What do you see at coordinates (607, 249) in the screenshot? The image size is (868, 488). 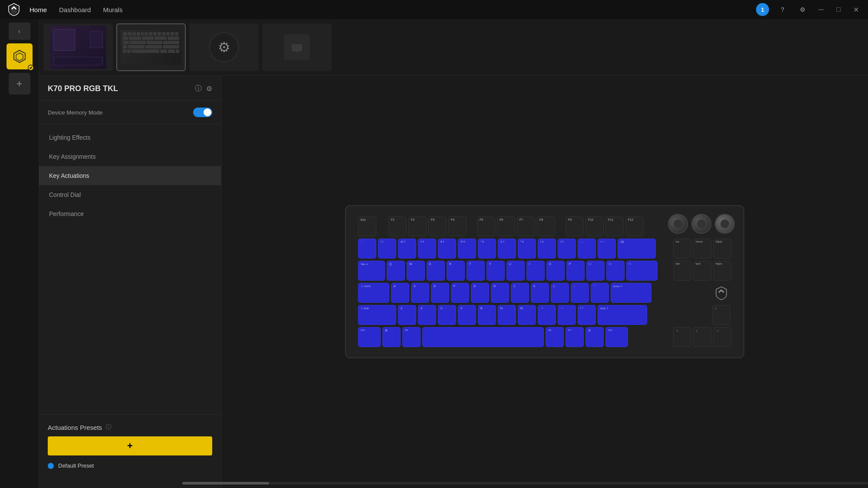 I see `key-equals: = +` at bounding box center [607, 249].